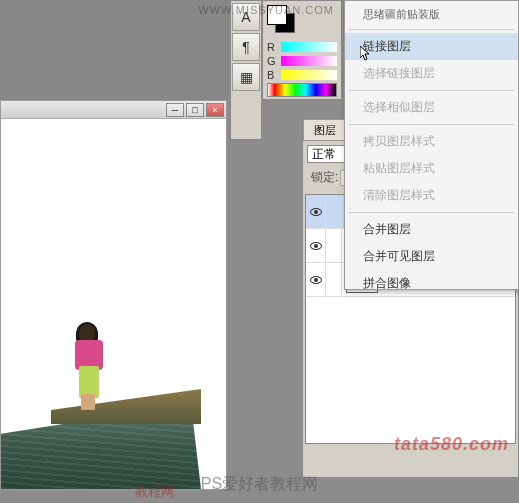 The image size is (519, 503). Describe the element at coordinates (114, 110) in the screenshot. I see `document-titlebar: ─ □ ×` at that location.